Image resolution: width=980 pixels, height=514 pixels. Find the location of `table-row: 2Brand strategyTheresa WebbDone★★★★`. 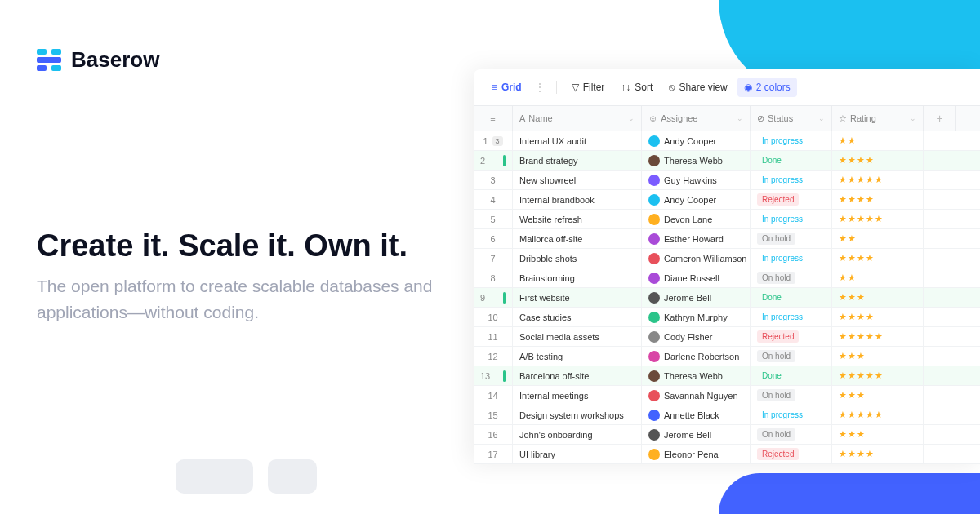

table-row: 2Brand strategyTheresa WebbDone★★★★ is located at coordinates (727, 161).